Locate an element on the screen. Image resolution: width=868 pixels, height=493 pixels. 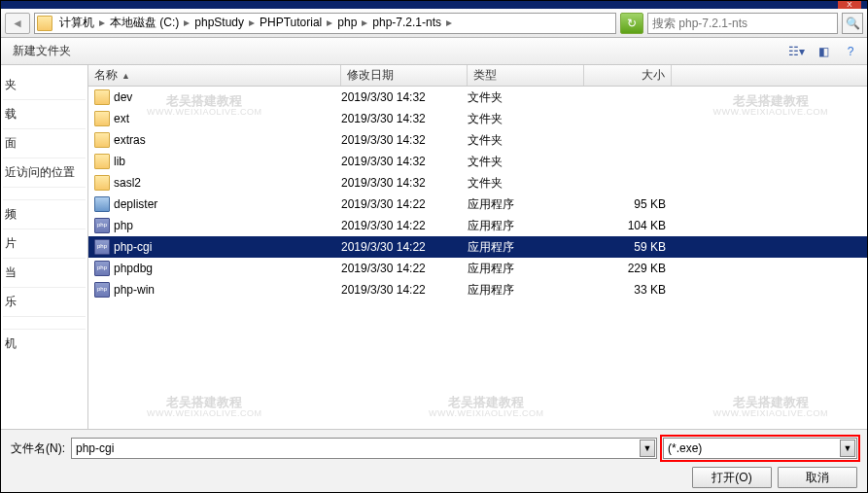
file-name: dev is located at coordinates (122, 97).